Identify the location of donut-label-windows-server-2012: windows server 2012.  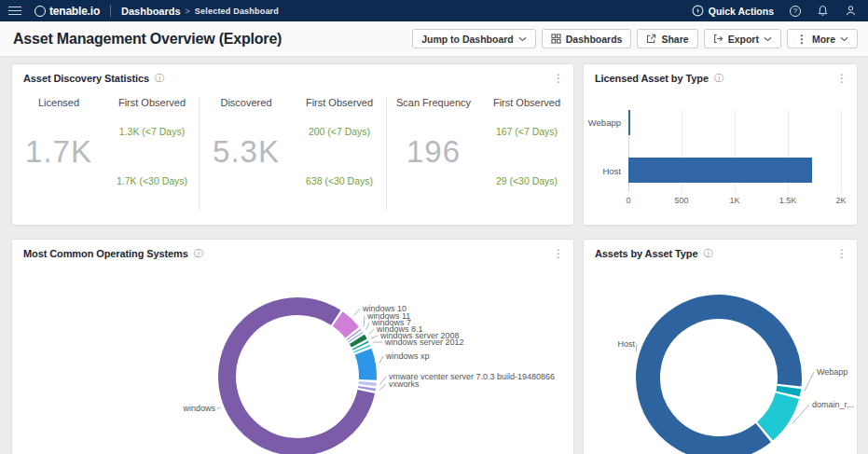
(425, 342).